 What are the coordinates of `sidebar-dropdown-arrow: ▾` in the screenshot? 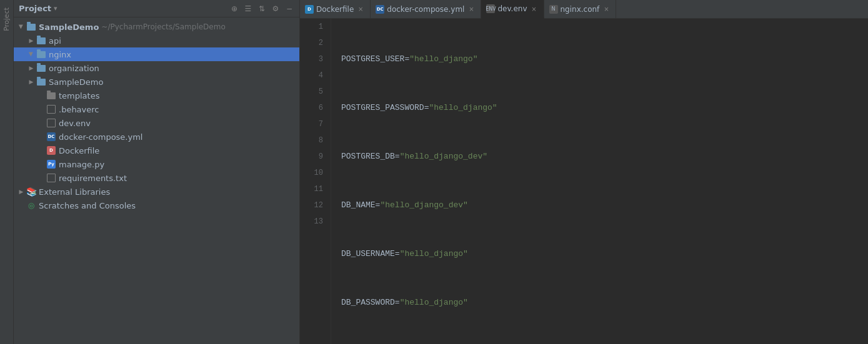 It's located at (56, 9).